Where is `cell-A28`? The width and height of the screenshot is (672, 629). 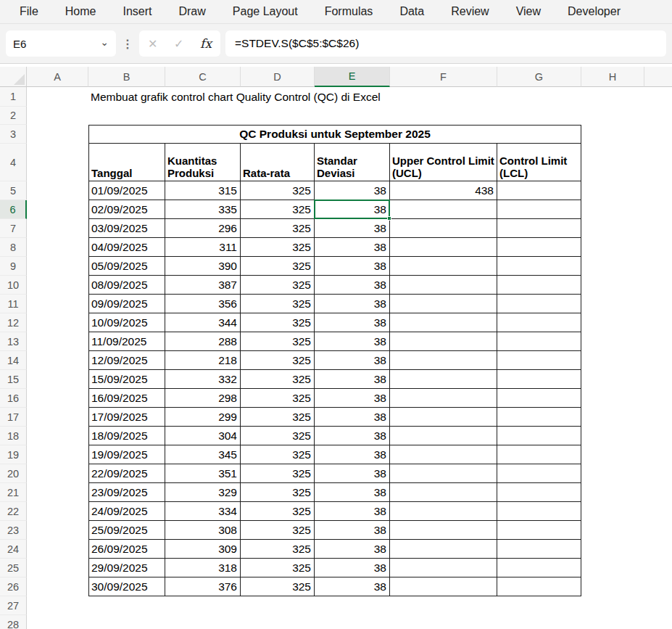
cell-A28 is located at coordinates (58, 622).